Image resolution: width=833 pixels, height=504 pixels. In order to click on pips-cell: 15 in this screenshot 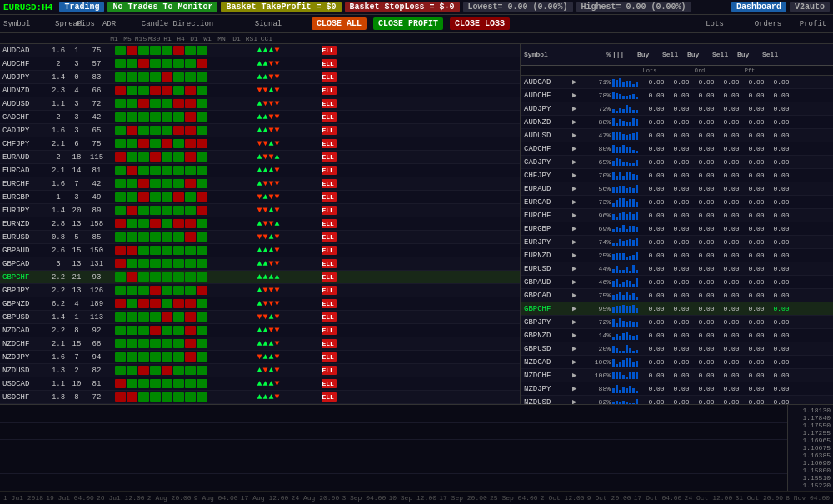, I will do `click(77, 344)`.